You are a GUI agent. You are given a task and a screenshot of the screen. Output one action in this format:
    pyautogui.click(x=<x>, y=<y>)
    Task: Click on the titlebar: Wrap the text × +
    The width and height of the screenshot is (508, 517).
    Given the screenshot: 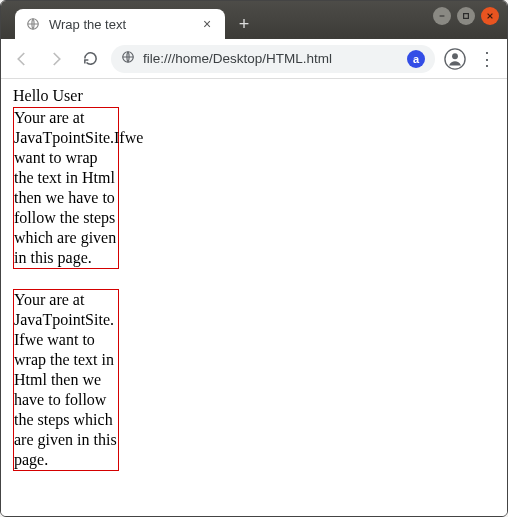 What is the action you would take?
    pyautogui.click(x=254, y=20)
    